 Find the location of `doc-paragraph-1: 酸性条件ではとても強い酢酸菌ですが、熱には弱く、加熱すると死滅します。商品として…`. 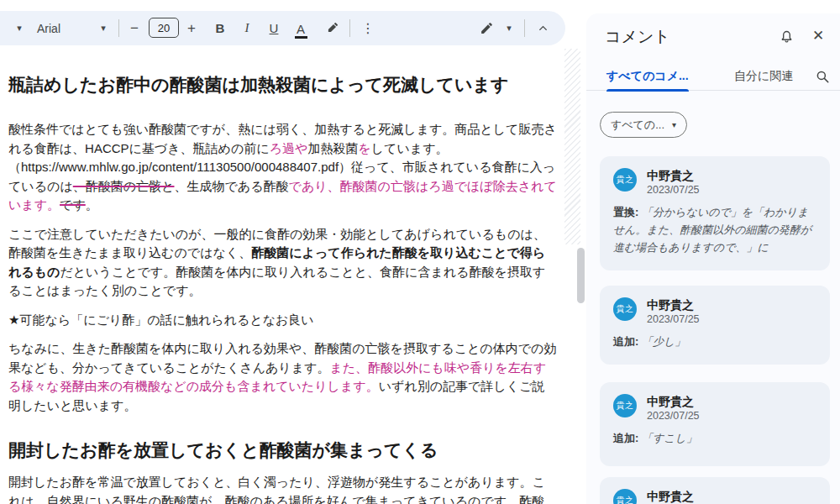

doc-paragraph-1: 酸性条件ではとても強い酢酸菌ですが、熱には弱く、加熱すると死滅します。商品として… is located at coordinates (282, 168).